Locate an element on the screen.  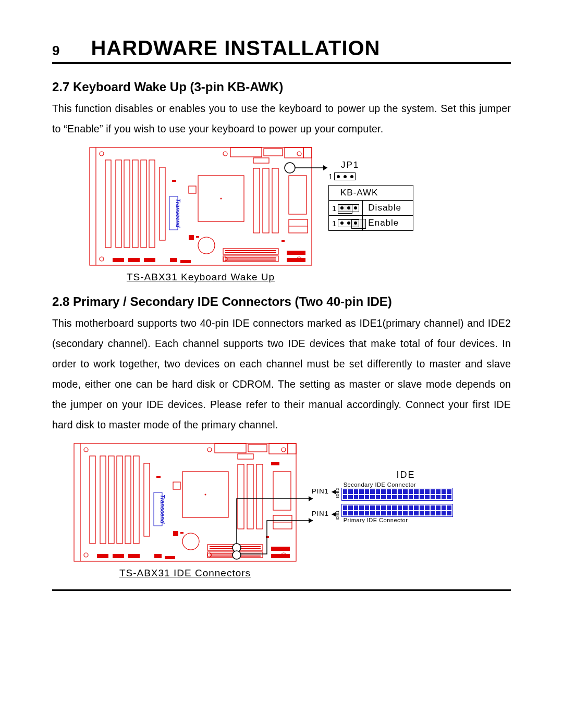
figure-2-caption: TS-ABX31 IDE Connectors is located at coordinates (185, 573).